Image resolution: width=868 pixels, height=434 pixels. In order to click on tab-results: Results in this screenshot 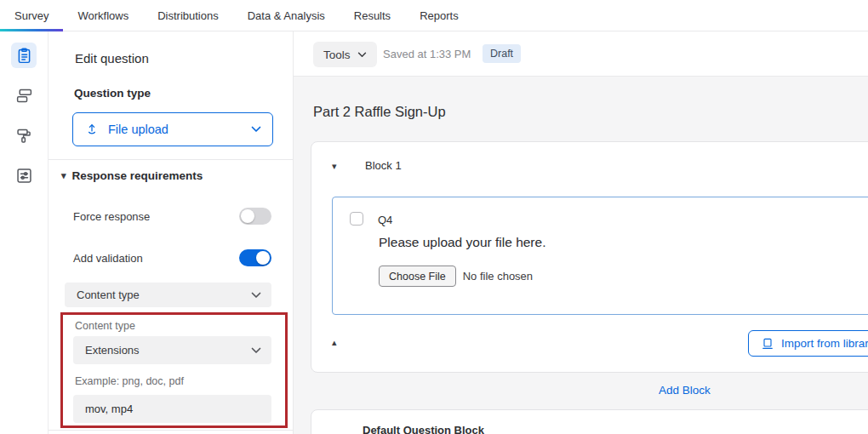, I will do `click(373, 15)`.